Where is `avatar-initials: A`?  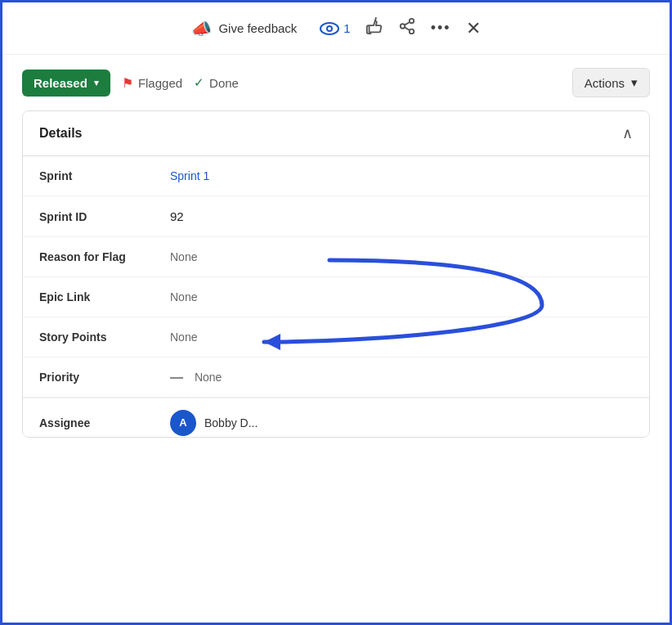 avatar-initials: A is located at coordinates (183, 422).